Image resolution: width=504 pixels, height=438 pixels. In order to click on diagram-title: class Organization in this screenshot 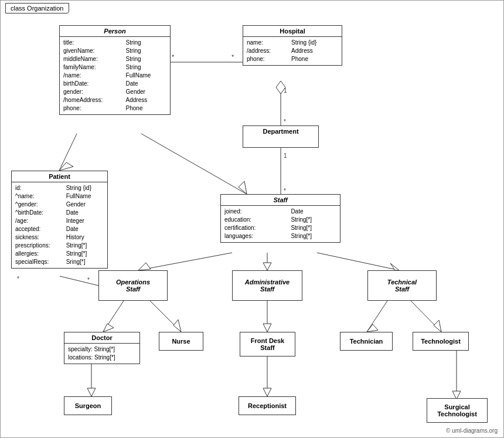, I will do `click(38, 8)`.